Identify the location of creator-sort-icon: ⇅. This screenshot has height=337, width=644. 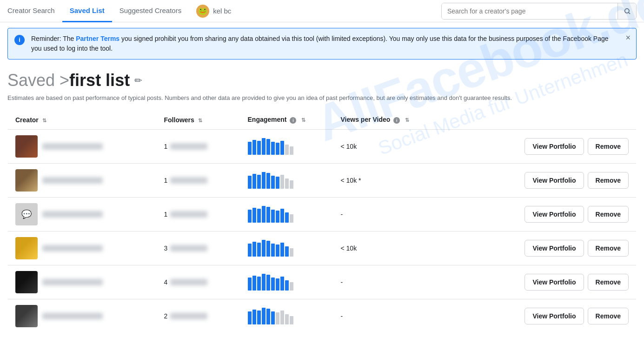
(45, 120).